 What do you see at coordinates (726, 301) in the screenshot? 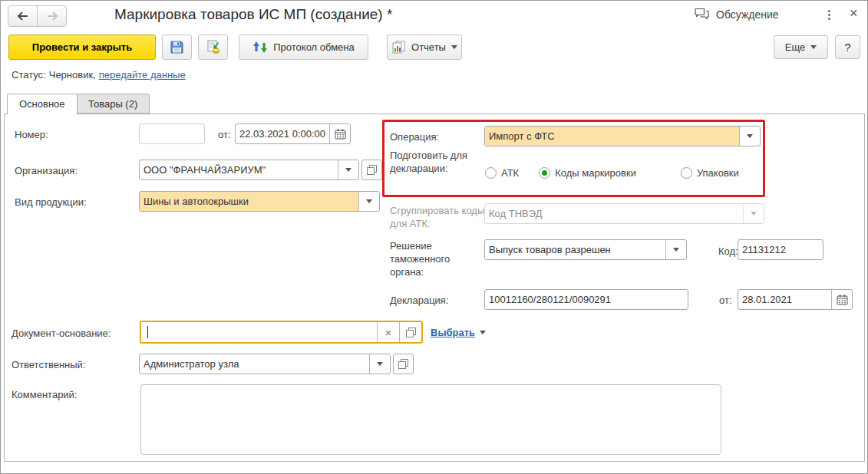
I see `declaration-date-from-label: от:` at bounding box center [726, 301].